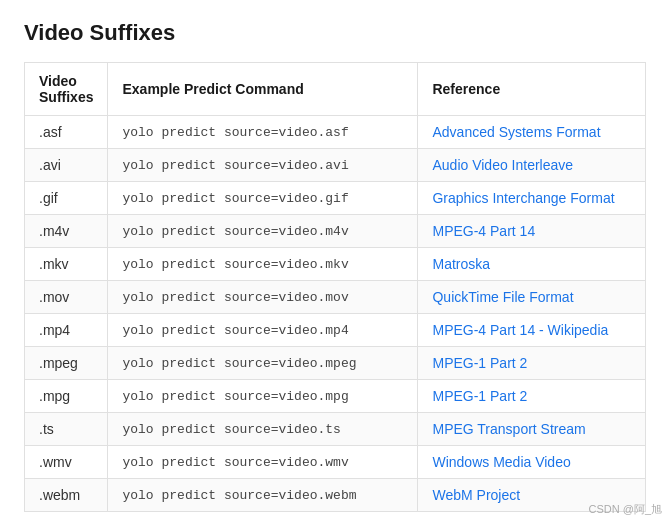  I want to click on reference-link: MPEG Transport Stream, so click(508, 429).